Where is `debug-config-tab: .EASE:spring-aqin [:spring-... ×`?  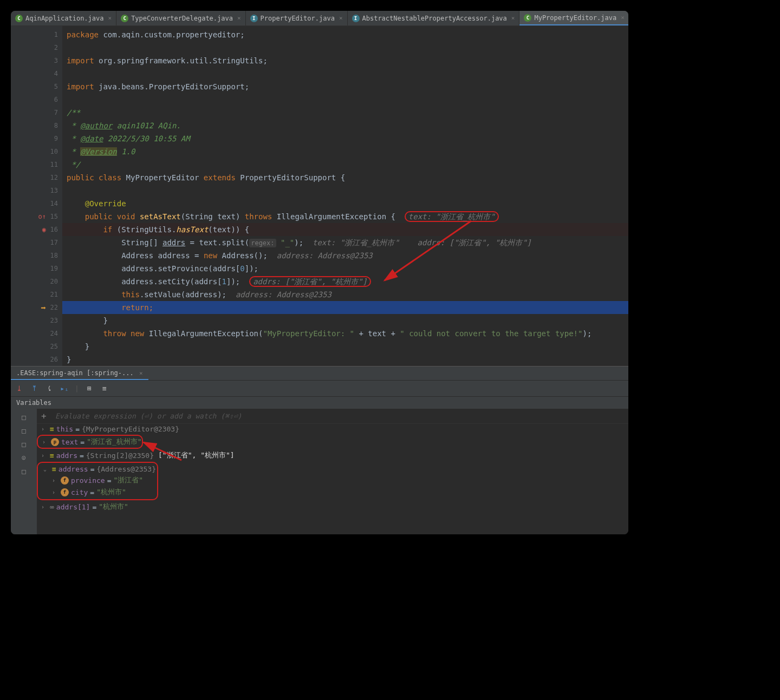 debug-config-tab: .EASE:spring-aqin [:spring-... × is located at coordinates (80, 374).